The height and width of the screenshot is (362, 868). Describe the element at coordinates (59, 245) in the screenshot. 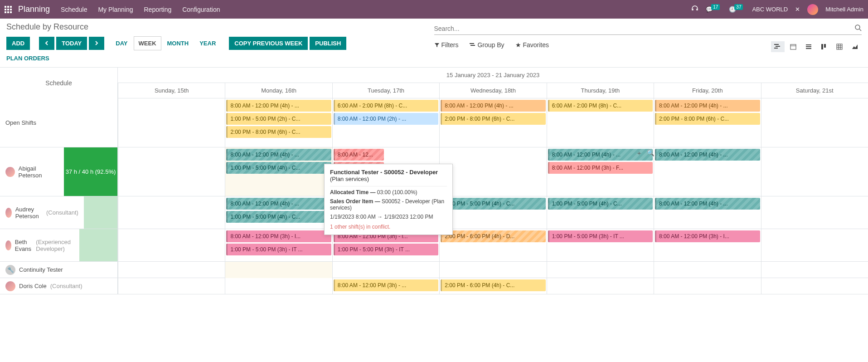

I see `resource-row: Beth Evans (Experienced Developer)` at that location.